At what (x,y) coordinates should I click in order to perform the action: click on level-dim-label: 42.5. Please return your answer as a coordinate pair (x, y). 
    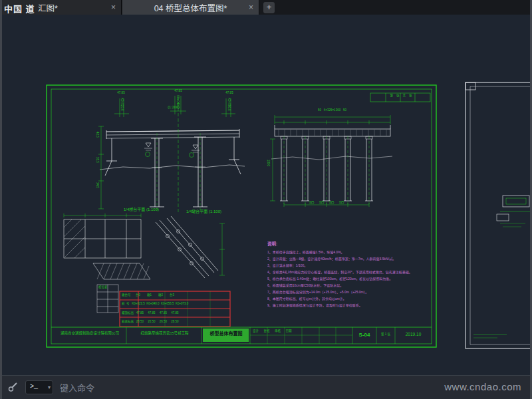
    Looking at the image, I should click on (97, 134).